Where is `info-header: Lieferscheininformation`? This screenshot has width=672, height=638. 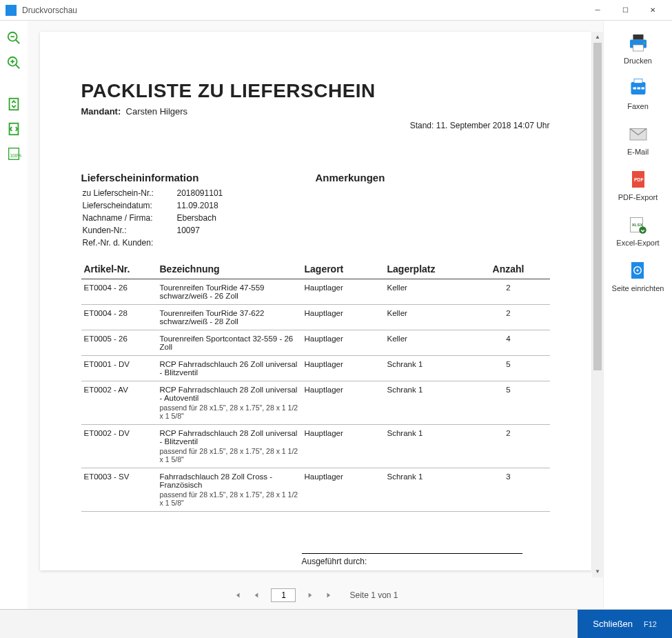 info-header: Lieferscheininformation is located at coordinates (198, 178).